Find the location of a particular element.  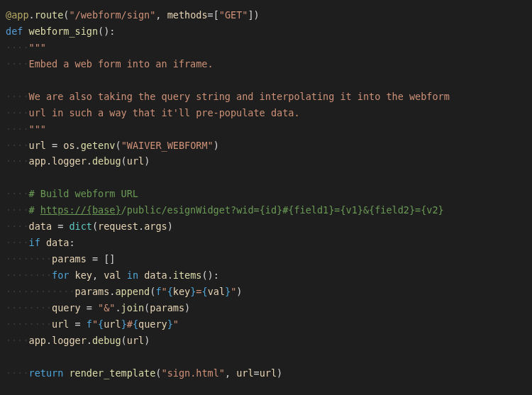

token: return is located at coordinates (47, 373).